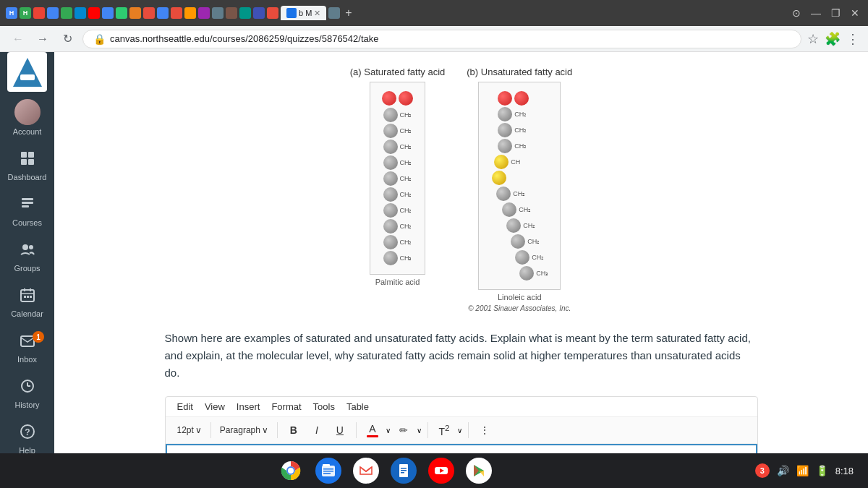  What do you see at coordinates (836, 13) in the screenshot?
I see `restore-button: ❐` at bounding box center [836, 13].